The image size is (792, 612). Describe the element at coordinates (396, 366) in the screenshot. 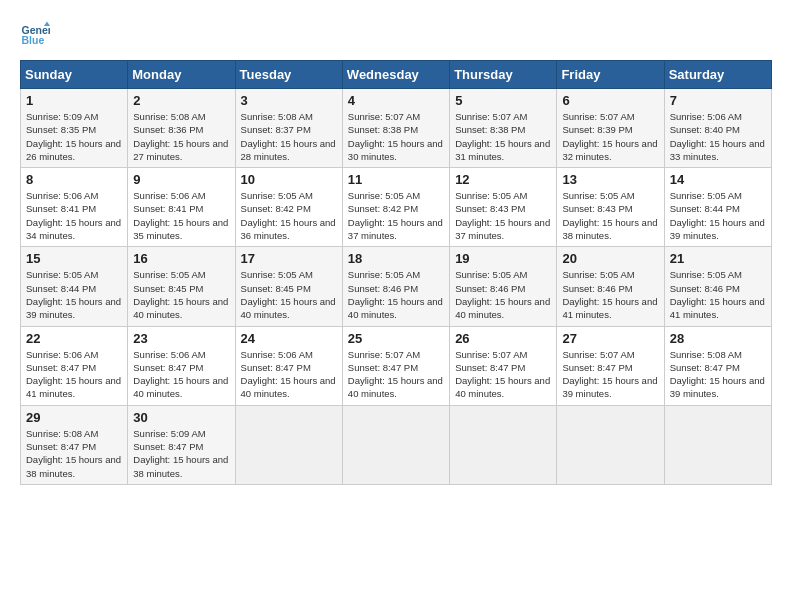

I see `calendar-cell: 25Sunrise: 5:07 AMSunset: 8:47 PMDayligh…` at that location.